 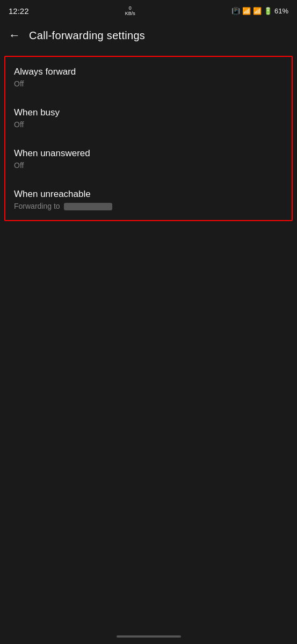 I want to click on always-forward-value: Off, so click(x=148, y=84).